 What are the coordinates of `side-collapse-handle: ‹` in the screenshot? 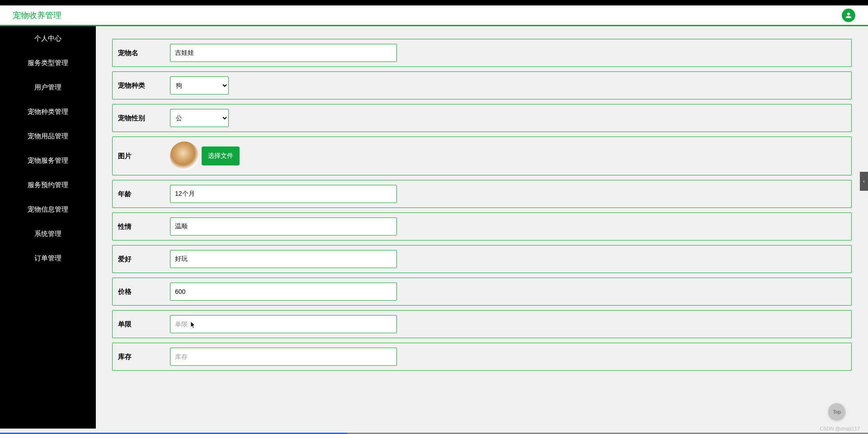 It's located at (864, 181).